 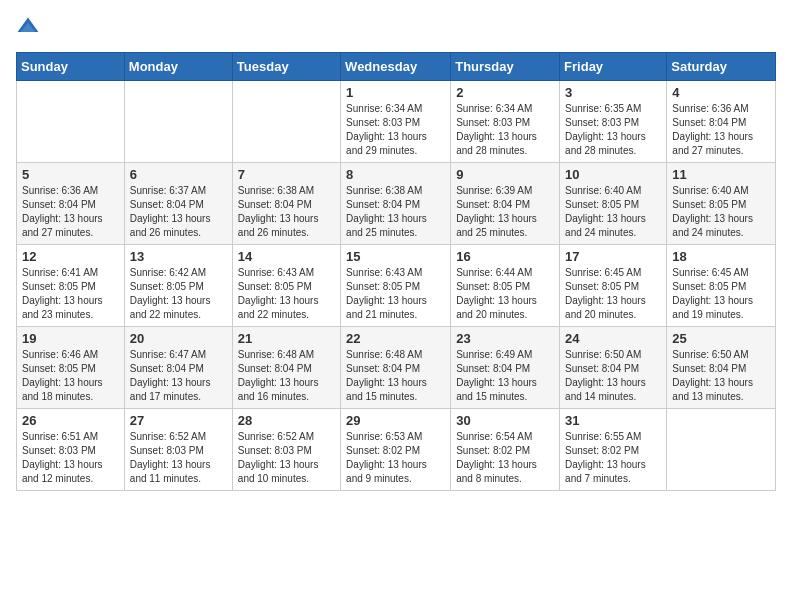 What do you see at coordinates (178, 338) in the screenshot?
I see `day-number: 20` at bounding box center [178, 338].